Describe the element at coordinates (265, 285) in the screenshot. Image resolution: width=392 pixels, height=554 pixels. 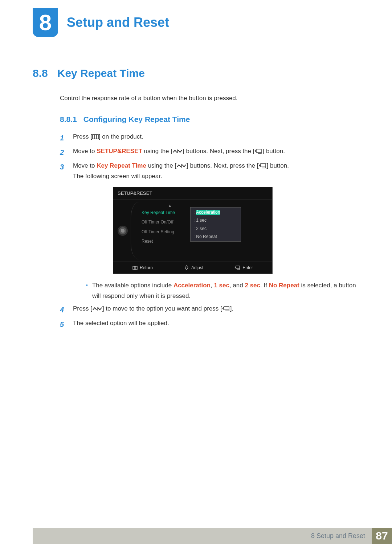
I see `bullet-text: . If` at that location.